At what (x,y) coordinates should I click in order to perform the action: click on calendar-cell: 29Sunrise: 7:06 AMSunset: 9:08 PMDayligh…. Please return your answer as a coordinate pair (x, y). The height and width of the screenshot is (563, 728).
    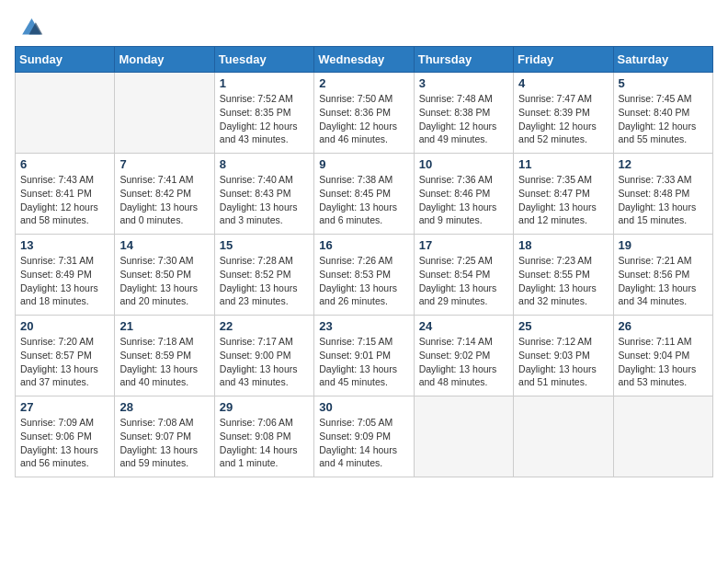
    Looking at the image, I should click on (264, 437).